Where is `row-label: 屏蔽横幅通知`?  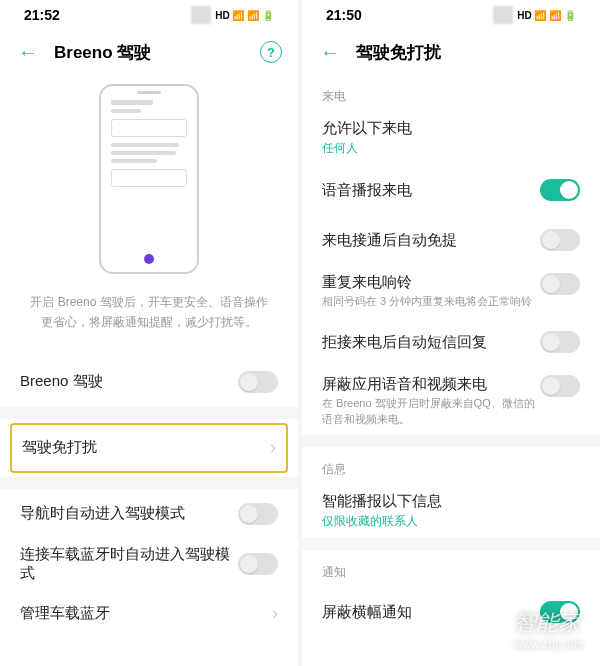
row-label: 屏蔽横幅通知 is located at coordinates (431, 612).